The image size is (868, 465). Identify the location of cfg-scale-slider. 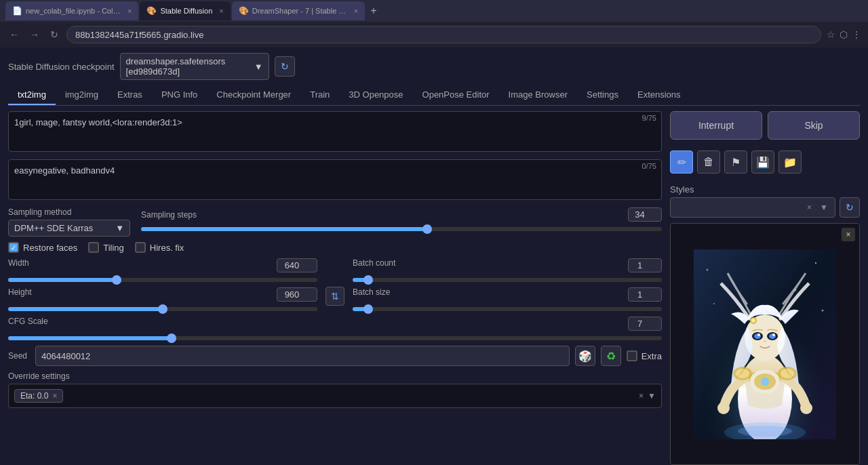
(335, 338).